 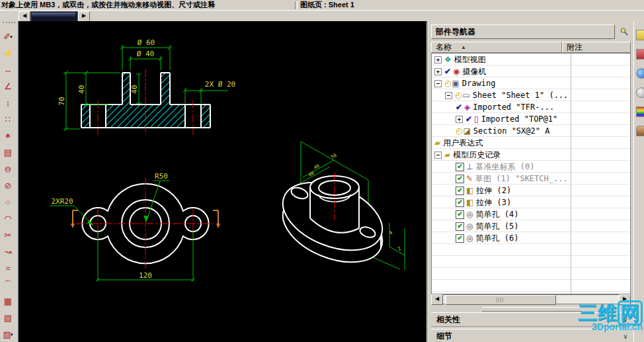 I want to click on dim-radius-20: 2XR20, so click(x=62, y=201).